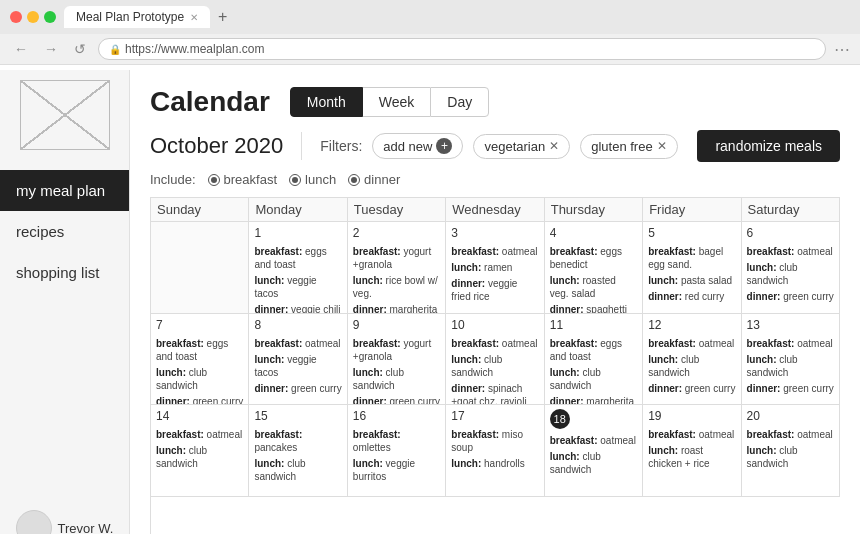  Describe the element at coordinates (80, 49) in the screenshot. I see `refresh-button: ↺` at that location.